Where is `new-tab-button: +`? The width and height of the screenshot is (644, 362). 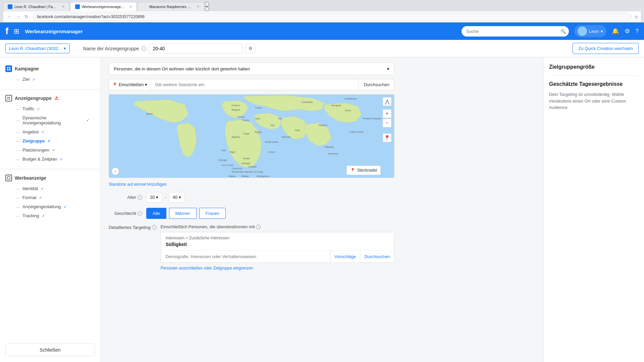
new-tab-button: + is located at coordinates (207, 7).